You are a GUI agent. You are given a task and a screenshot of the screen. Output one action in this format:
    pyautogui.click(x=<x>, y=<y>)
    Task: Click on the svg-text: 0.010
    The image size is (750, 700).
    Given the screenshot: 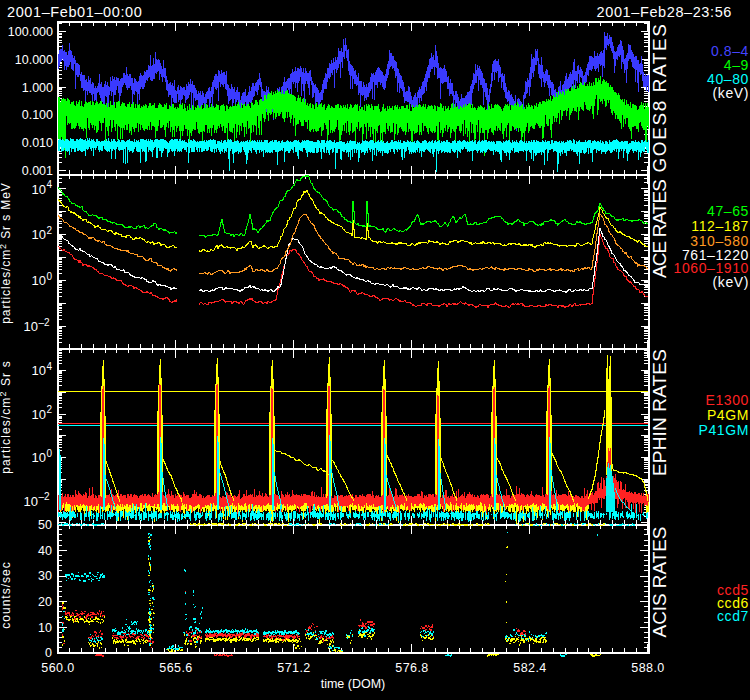 What is the action you would take?
    pyautogui.click(x=38, y=143)
    